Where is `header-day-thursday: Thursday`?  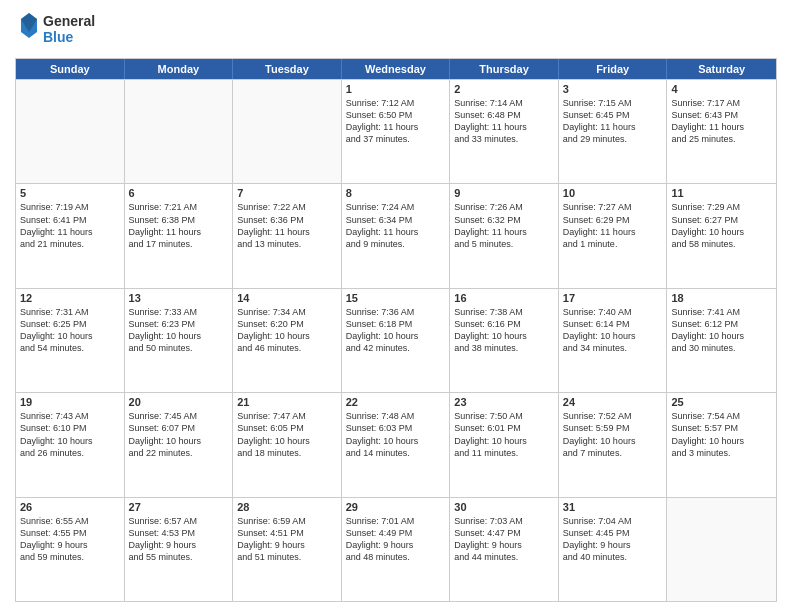
header-day-thursday: Thursday is located at coordinates (504, 69).